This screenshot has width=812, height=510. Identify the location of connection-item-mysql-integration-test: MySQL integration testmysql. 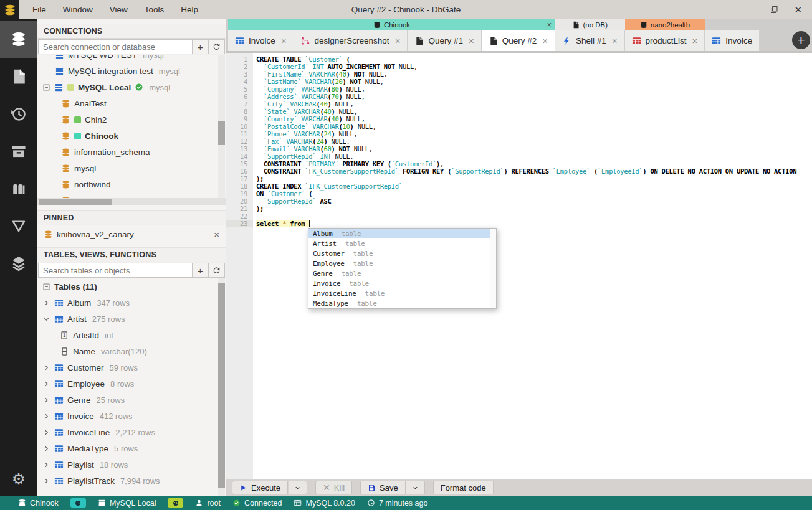
(131, 71).